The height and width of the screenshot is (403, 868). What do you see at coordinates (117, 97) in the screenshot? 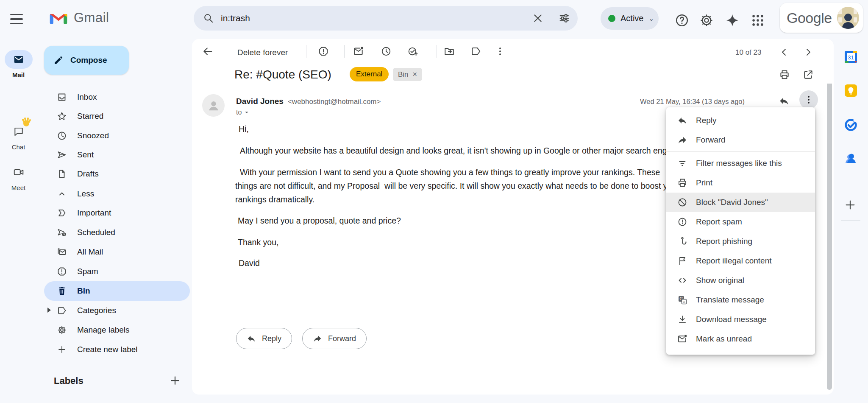
I see `sidebar-item-inbox: Inbox` at bounding box center [117, 97].